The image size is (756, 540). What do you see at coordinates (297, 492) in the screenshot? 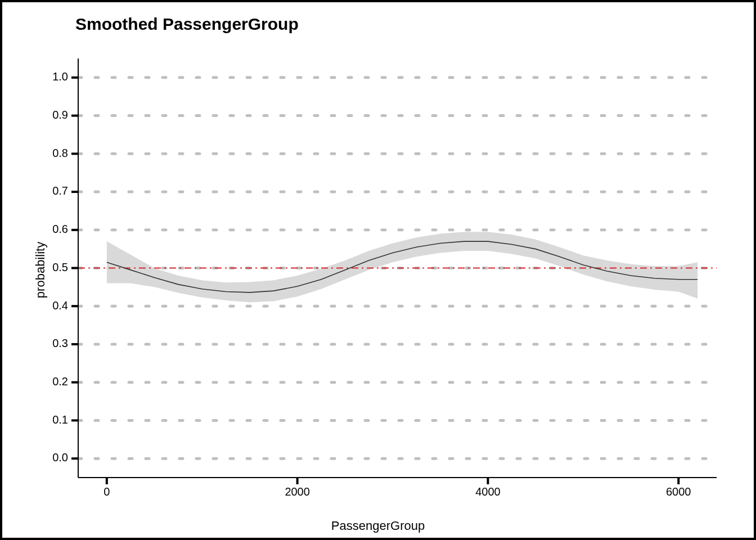
I see `x-tick-label: 2000` at bounding box center [297, 492].